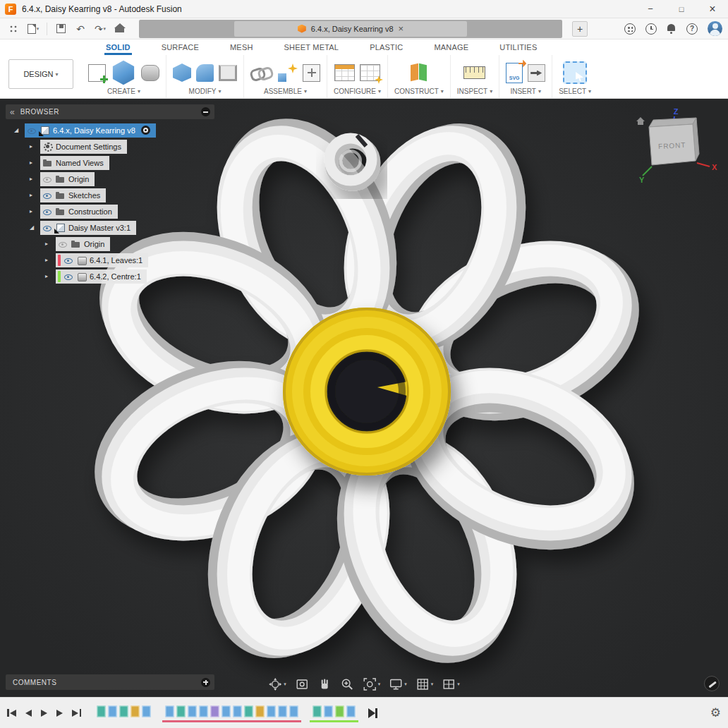  What do you see at coordinates (387, 47) in the screenshot?
I see `ribbon-tab: PLASTIC` at bounding box center [387, 47].